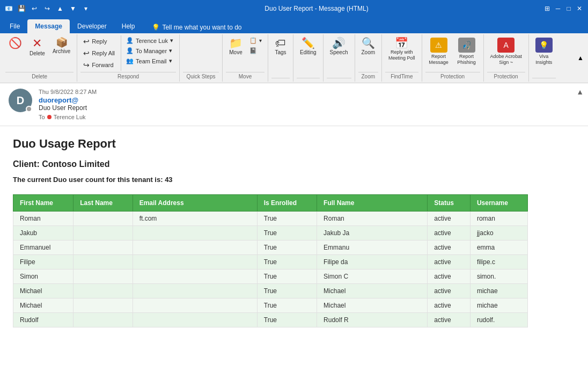  What do you see at coordinates (499, 320) in the screenshot?
I see `cell-username: rudolf.` at bounding box center [499, 320].